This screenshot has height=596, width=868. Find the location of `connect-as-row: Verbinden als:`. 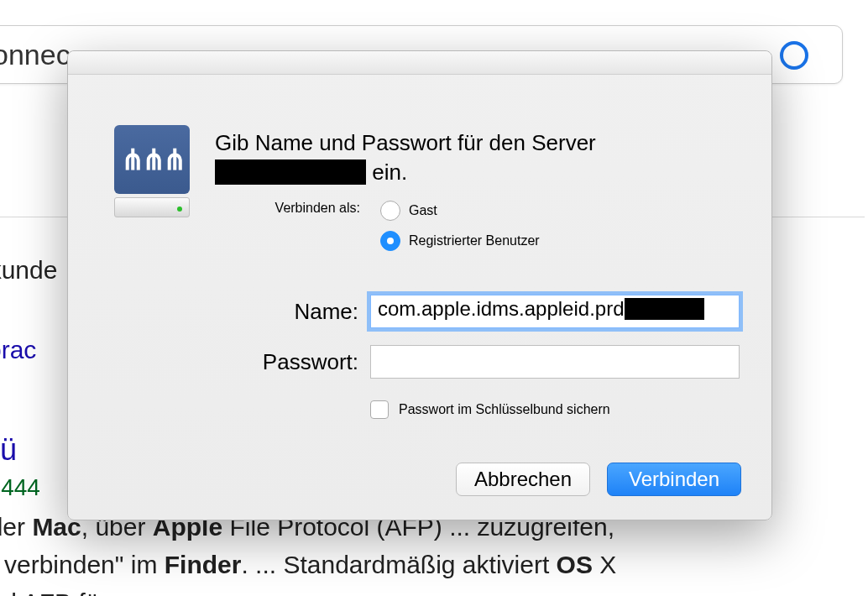

connect-as-row: Verbinden als: is located at coordinates (292, 208).